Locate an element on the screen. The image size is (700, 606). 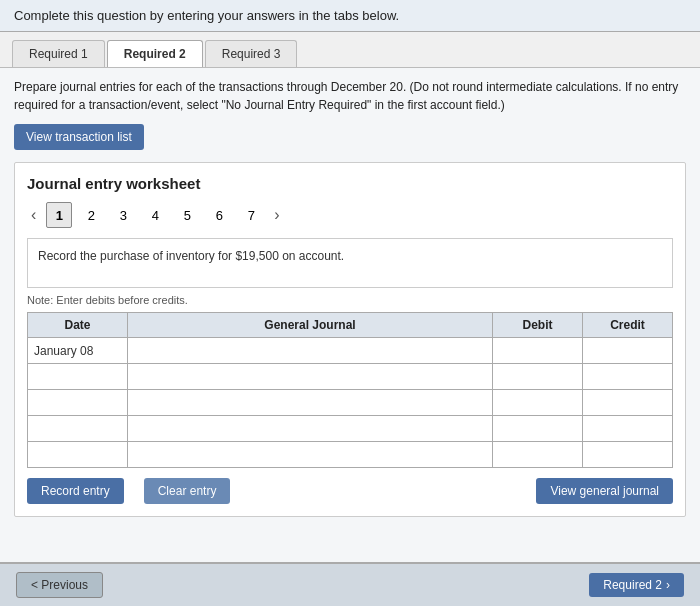
col-header-date: Date is located at coordinates (78, 326).